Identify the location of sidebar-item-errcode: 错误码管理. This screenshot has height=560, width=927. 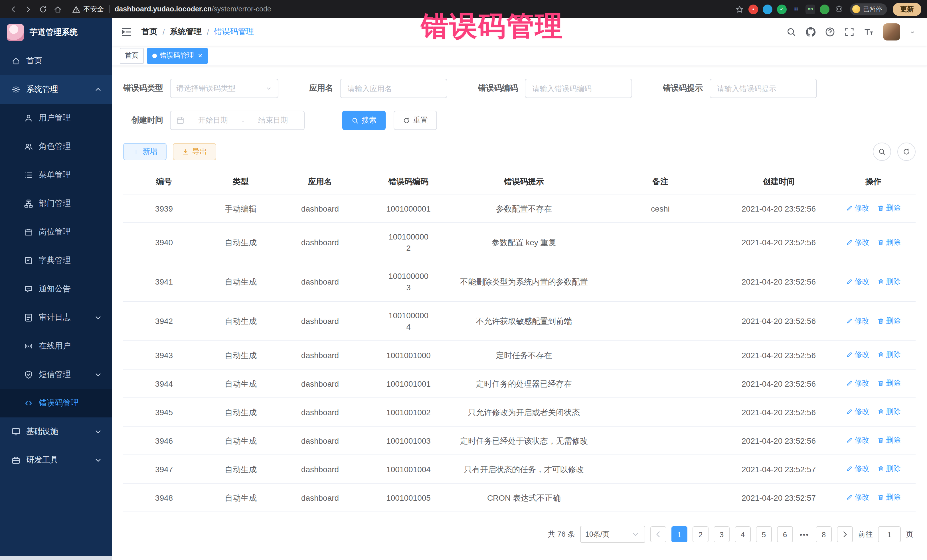
(56, 403).